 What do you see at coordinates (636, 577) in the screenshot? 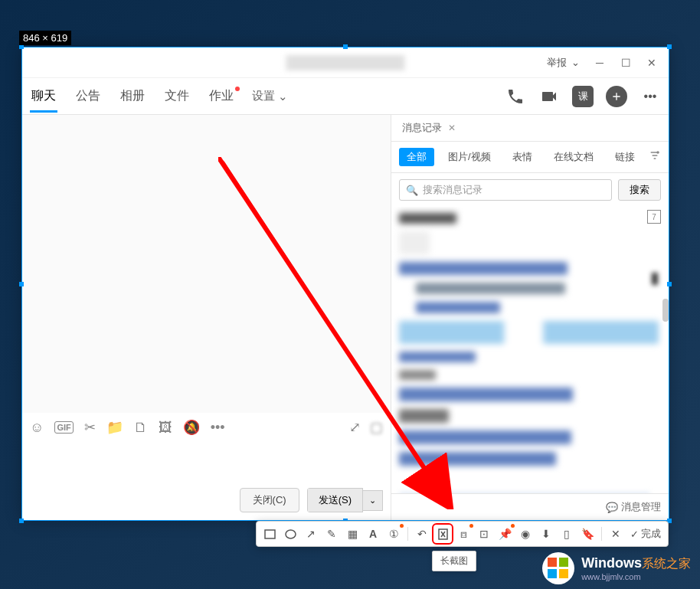
I see `watermark-url: www.bjjmlv.com` at bounding box center [636, 577].